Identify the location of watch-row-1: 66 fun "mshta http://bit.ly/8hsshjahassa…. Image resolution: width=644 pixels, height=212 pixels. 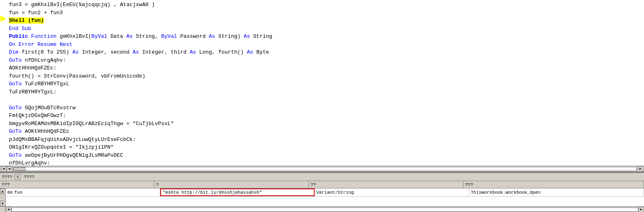
(325, 193).